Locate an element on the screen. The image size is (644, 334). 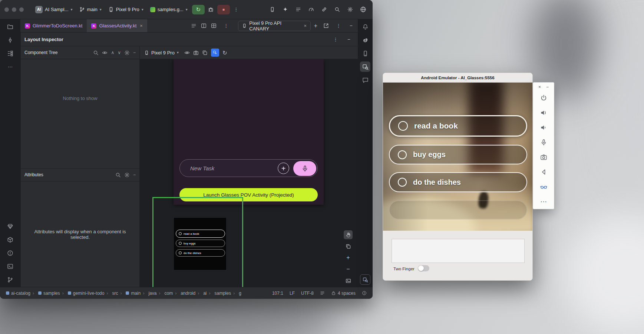
encoding-widget: UTF-8 is located at coordinates (307, 293).